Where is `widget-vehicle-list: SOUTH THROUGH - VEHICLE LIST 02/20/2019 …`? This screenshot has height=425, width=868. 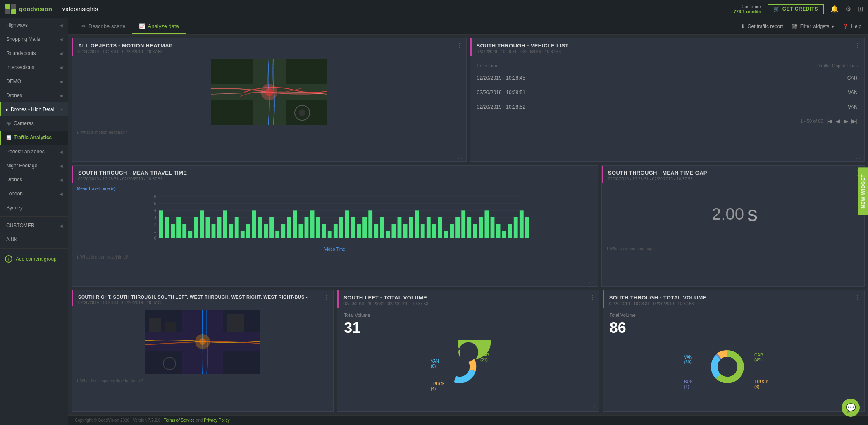 widget-vehicle-list: SOUTH THROUGH - VEHICLE LIST 02/20/2019 … is located at coordinates (668, 100).